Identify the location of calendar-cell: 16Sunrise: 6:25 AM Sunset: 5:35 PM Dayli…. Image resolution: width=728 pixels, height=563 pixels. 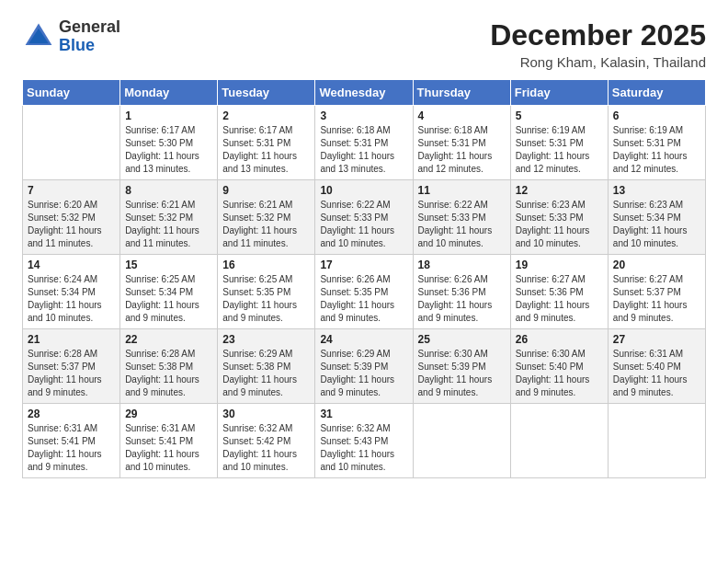
(267, 293).